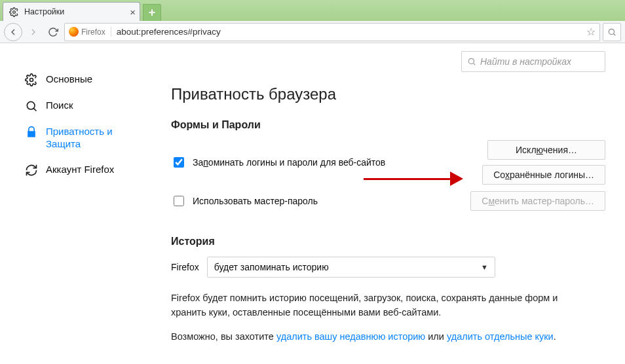 This screenshot has height=364, width=625. I want to click on identity-block: Firefox, so click(90, 31).